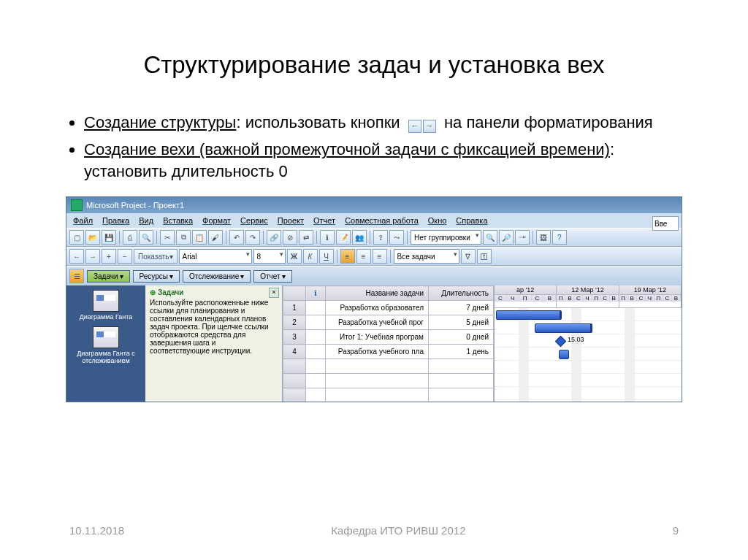  Describe the element at coordinates (381, 237) in the screenshot. I see `publish-icon: ⇪` at that location.